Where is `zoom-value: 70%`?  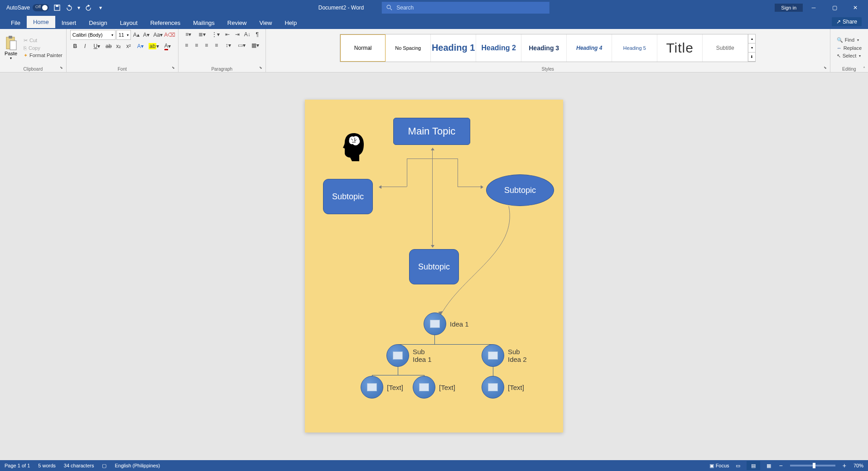
zoom-value: 70% is located at coordinates (858, 466).